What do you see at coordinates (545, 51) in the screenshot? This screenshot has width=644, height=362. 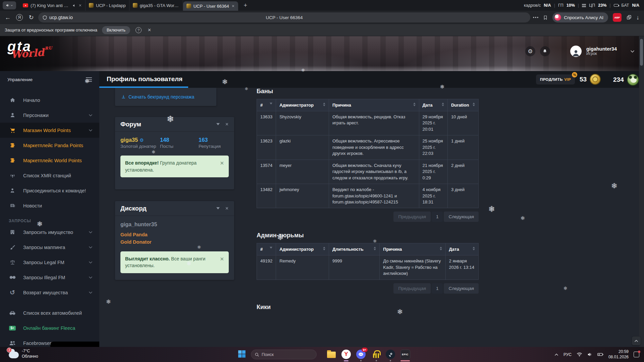 I see `notifications-bell-icon` at bounding box center [545, 51].